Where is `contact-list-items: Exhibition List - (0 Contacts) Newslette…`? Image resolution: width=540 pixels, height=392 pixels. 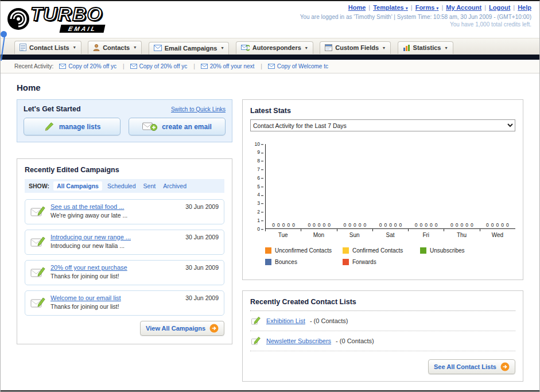 contact-list-items: Exhibition List - (0 Contacts) Newslette… is located at coordinates (383, 331).